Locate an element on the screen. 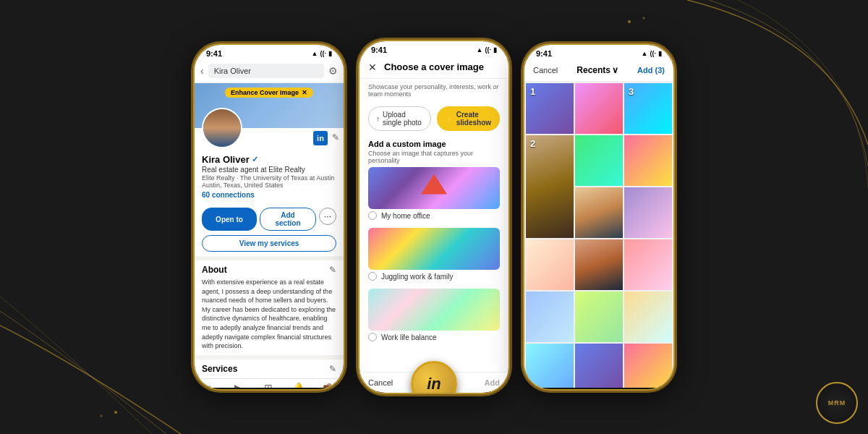 The width and height of the screenshot is (868, 434). nav-jobs: 💼 Jobs is located at coordinates (328, 385).